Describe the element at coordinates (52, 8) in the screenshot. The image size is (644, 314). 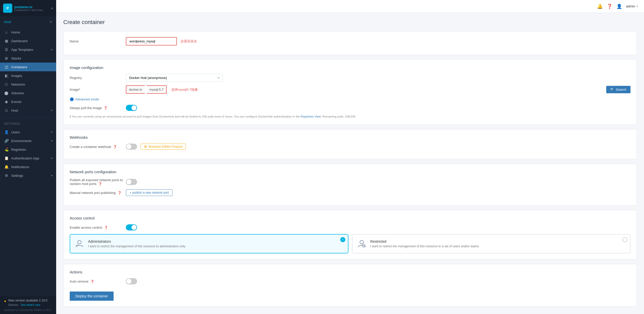
I see `sidebar-collapse-button: «` at that location.